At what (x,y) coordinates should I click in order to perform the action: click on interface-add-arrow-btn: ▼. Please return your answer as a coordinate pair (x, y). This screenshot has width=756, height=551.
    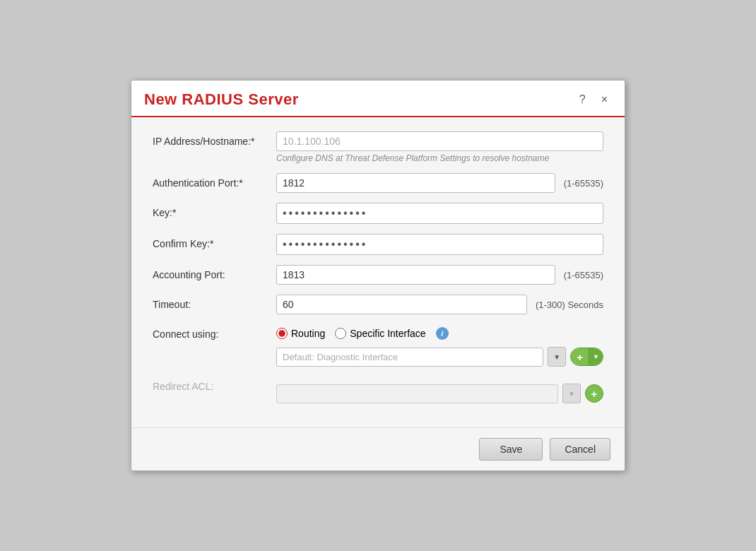
    Looking at the image, I should click on (596, 357).